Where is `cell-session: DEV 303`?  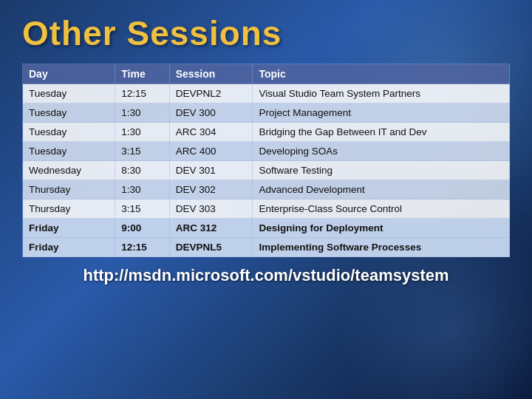
cell-session: DEV 303 is located at coordinates (211, 209).